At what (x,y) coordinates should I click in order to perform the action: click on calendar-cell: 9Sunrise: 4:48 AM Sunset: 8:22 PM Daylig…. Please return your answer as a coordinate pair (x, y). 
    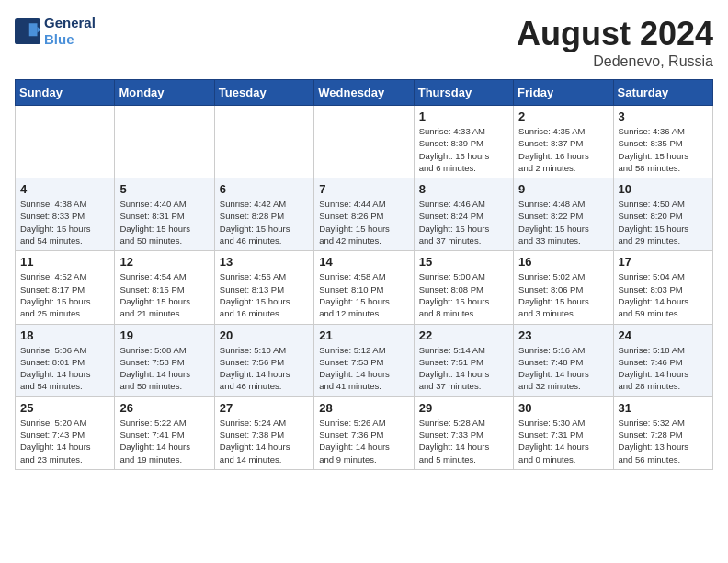
    Looking at the image, I should click on (563, 215).